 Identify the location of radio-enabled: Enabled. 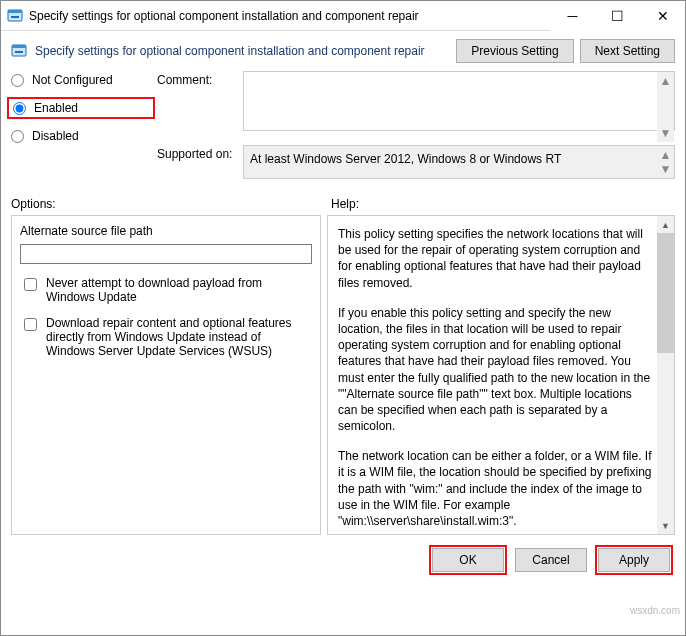
(81, 108).